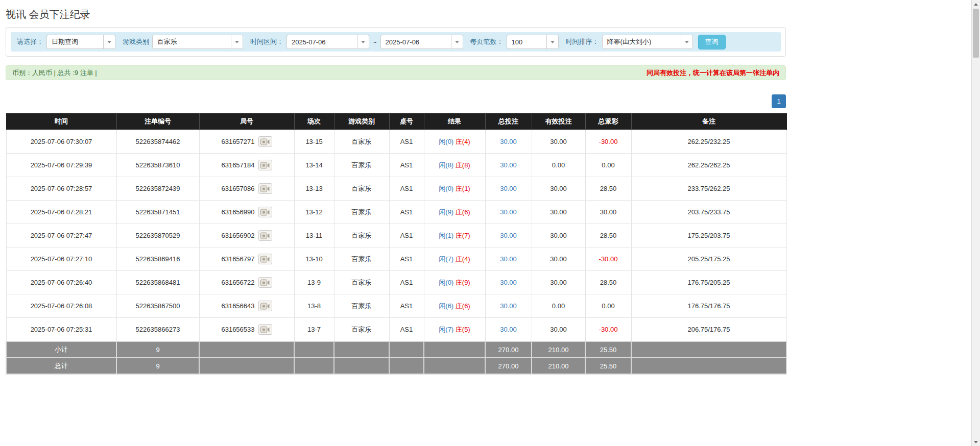 The height and width of the screenshot is (446, 980). I want to click on bet-id-cell: 522635866273, so click(158, 330).